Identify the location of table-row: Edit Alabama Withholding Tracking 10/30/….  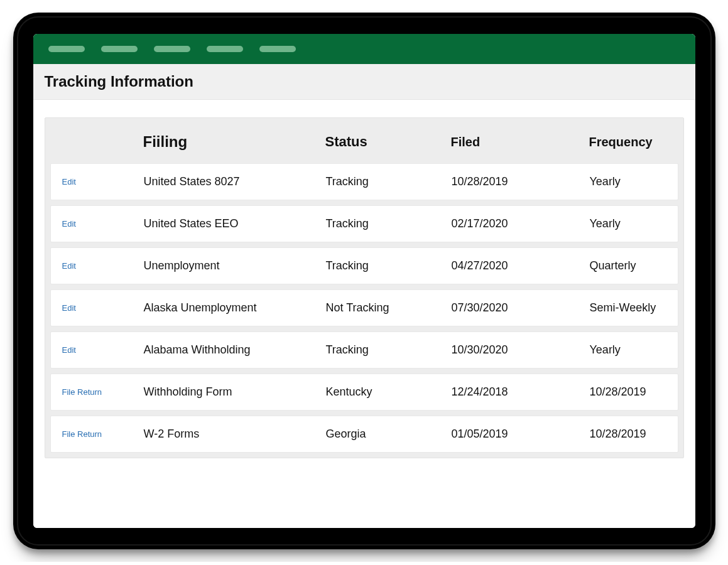
(364, 350).